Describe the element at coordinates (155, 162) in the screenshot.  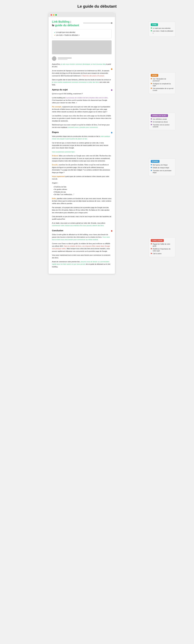
I see `annotation-etapes-label: ÉTAPES` at that location.